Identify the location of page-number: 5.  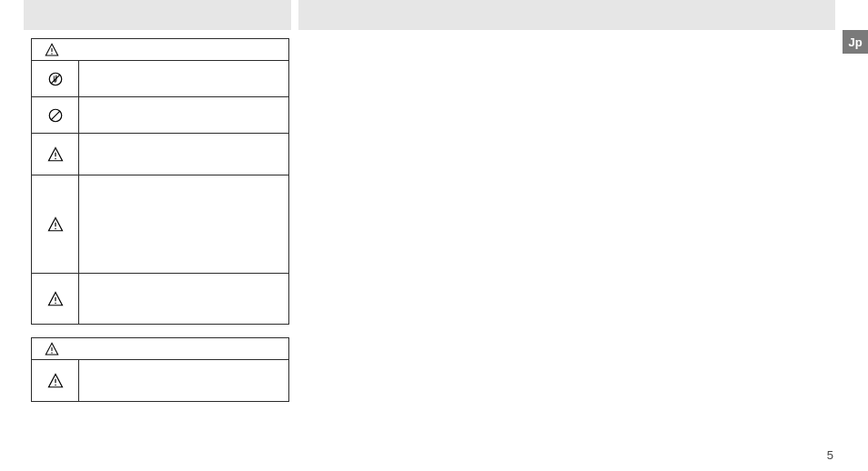
(830, 455).